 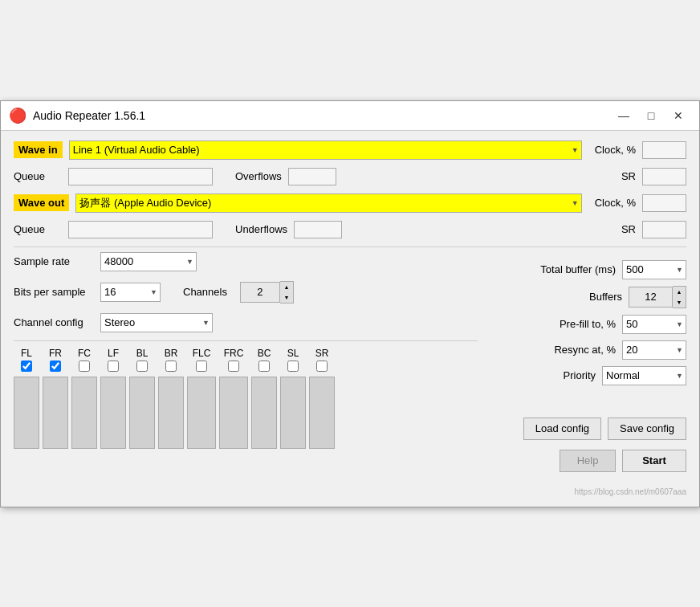 What do you see at coordinates (651, 116) in the screenshot?
I see `title-buttons: — □ ✕` at bounding box center [651, 116].